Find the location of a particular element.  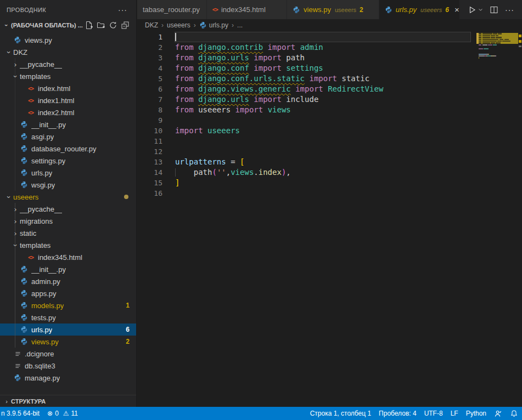

code-line-5: 5from django.conf.urls.static import sta… is located at coordinates (307, 79).